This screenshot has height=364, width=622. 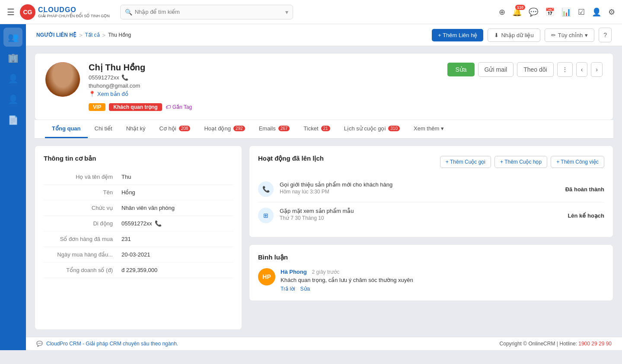 What do you see at coordinates (266, 215) in the screenshot?
I see `meeting-activity-icon: ⊞` at bounding box center [266, 215].